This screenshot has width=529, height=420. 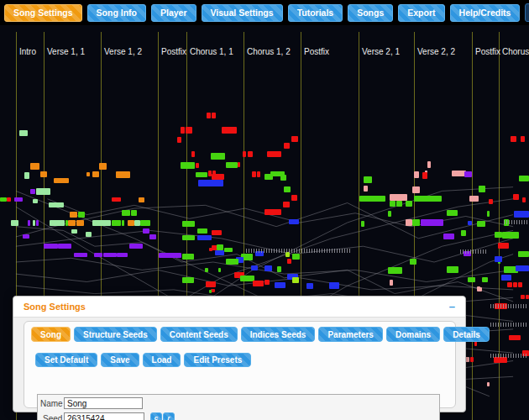 What do you see at coordinates (269, 52) in the screenshot?
I see `section-label-chorus-1-2: Chorus 1, 2` at bounding box center [269, 52].